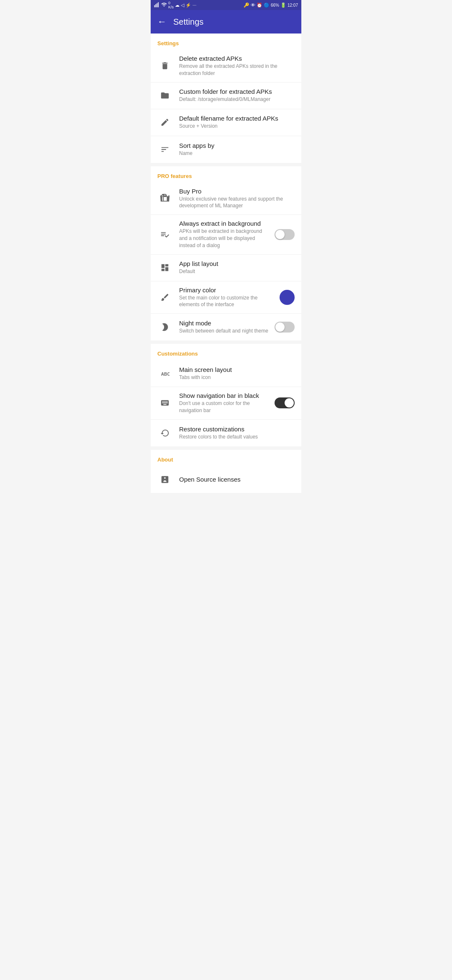 This screenshot has height=980, width=452. What do you see at coordinates (237, 369) in the screenshot?
I see `main-screen-layout-title: Main screen layout` at bounding box center [237, 369].